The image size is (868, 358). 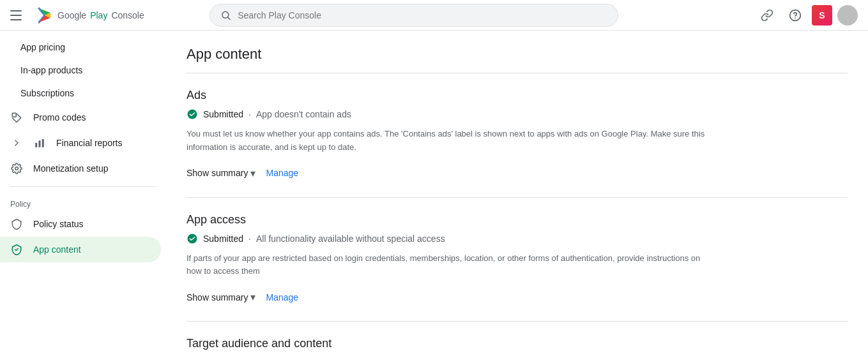 What do you see at coordinates (47, 93) in the screenshot?
I see `sidebar-item-label: Subscriptions` at bounding box center [47, 93].